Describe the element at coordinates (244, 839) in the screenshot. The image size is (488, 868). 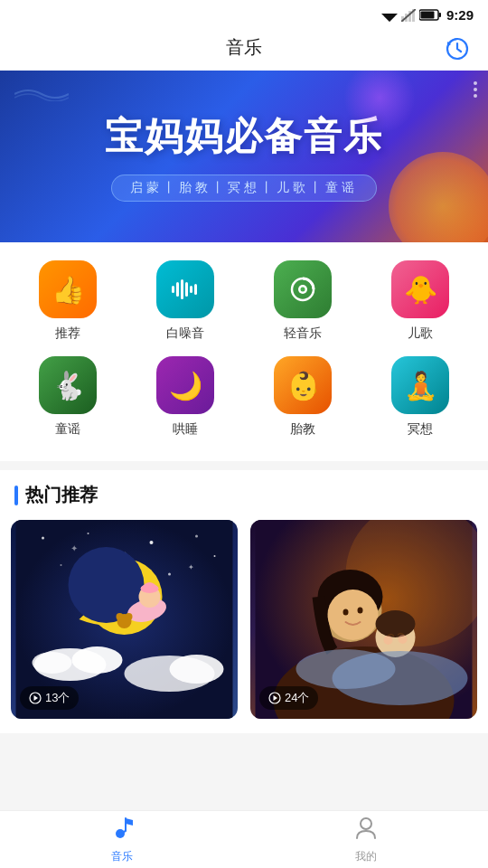
I see `bottom-nav: 音乐 我的` at that location.